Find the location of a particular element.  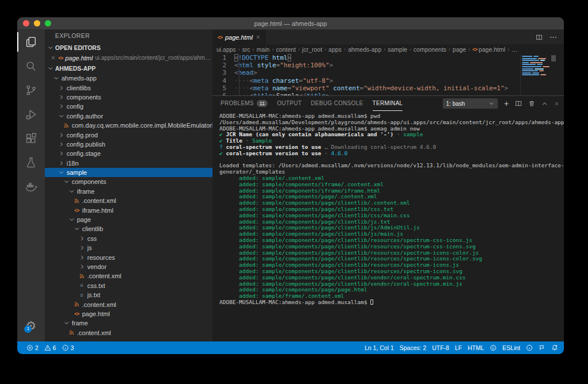

tree-item-label: .content.xml is located at coordinates (99, 305).